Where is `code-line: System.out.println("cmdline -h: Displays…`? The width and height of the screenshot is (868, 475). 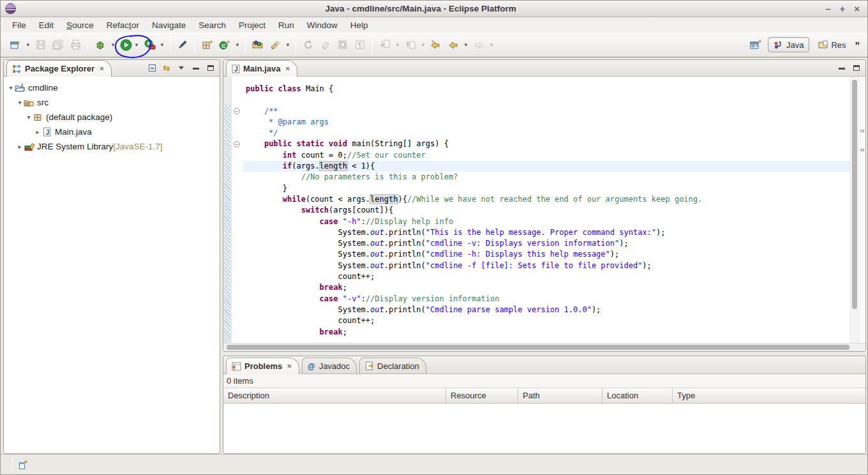 code-line: System.out.println("cmdline -h: Displays… is located at coordinates (546, 254).